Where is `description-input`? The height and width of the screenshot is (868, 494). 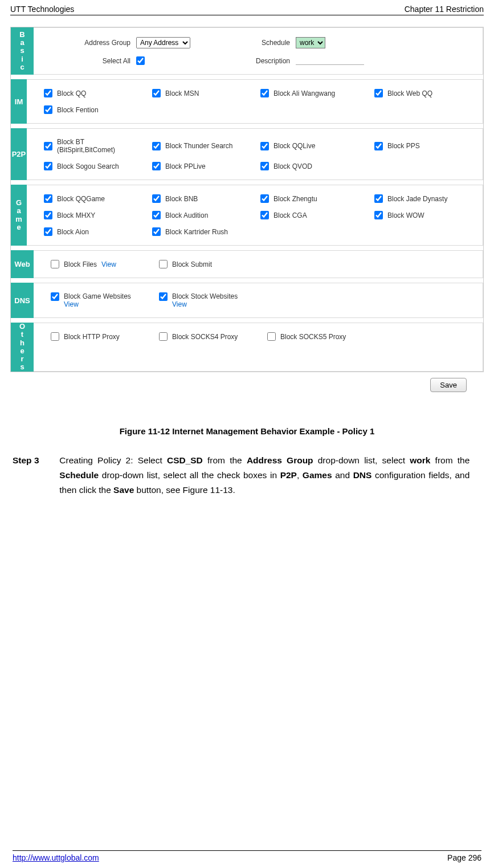
description-input is located at coordinates (330, 60).